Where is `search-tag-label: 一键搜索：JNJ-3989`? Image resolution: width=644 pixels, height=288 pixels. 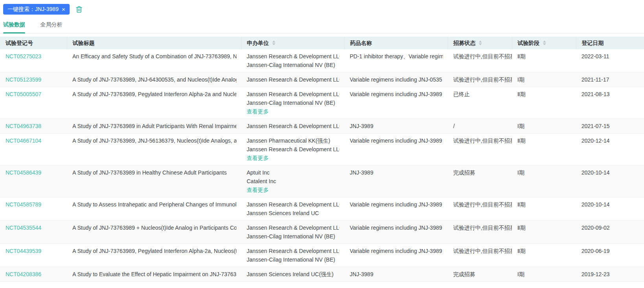 search-tag-label: 一键搜索：JNJ-3989 is located at coordinates (33, 9).